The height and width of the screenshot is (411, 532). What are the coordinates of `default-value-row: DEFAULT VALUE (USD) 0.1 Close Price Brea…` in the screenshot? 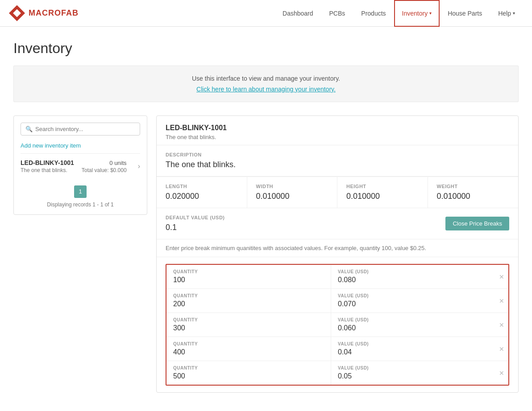 It's located at (337, 224).